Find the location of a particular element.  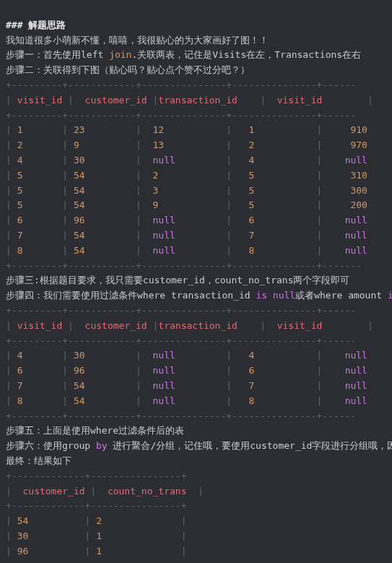

table-row: | 30 | 1 | is located at coordinates (96, 536).